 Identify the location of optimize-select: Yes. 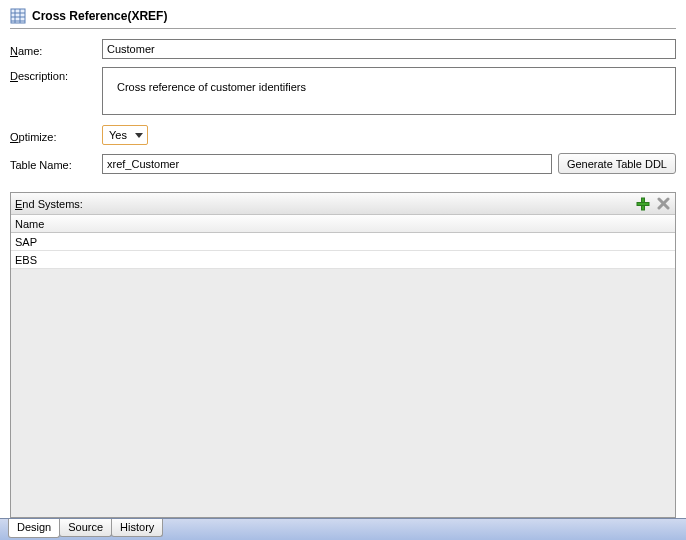
(125, 135).